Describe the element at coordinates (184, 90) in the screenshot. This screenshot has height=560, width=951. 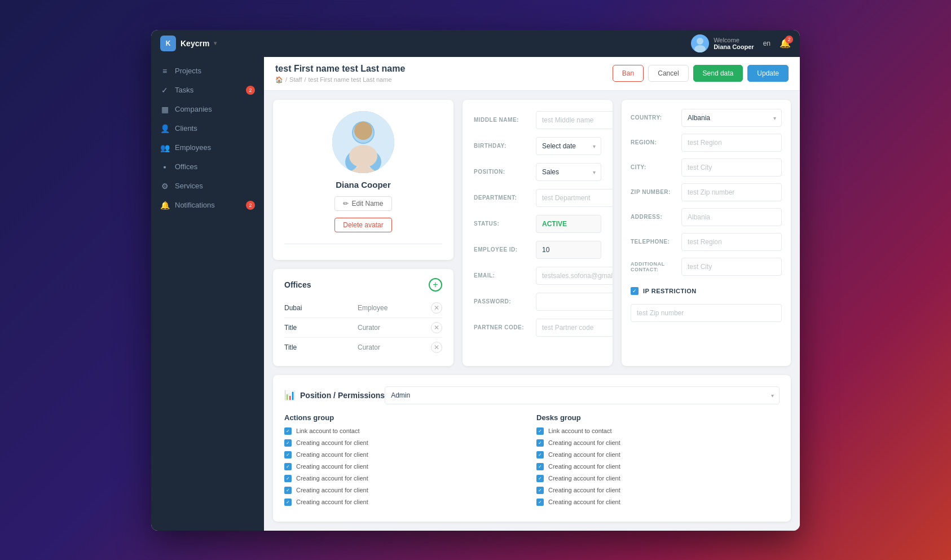
I see `sidebar-label-tasks: Tasks` at that location.